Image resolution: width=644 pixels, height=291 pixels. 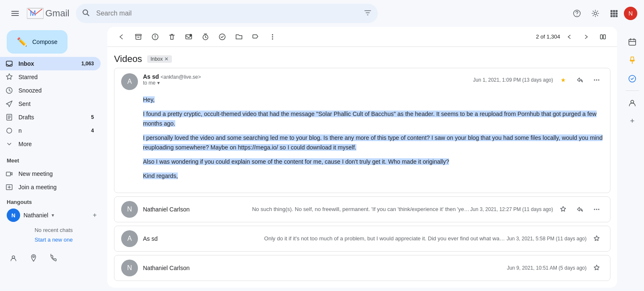 What do you see at coordinates (92, 117) in the screenshot?
I see `drafts-badge: 5` at bounding box center [92, 117].